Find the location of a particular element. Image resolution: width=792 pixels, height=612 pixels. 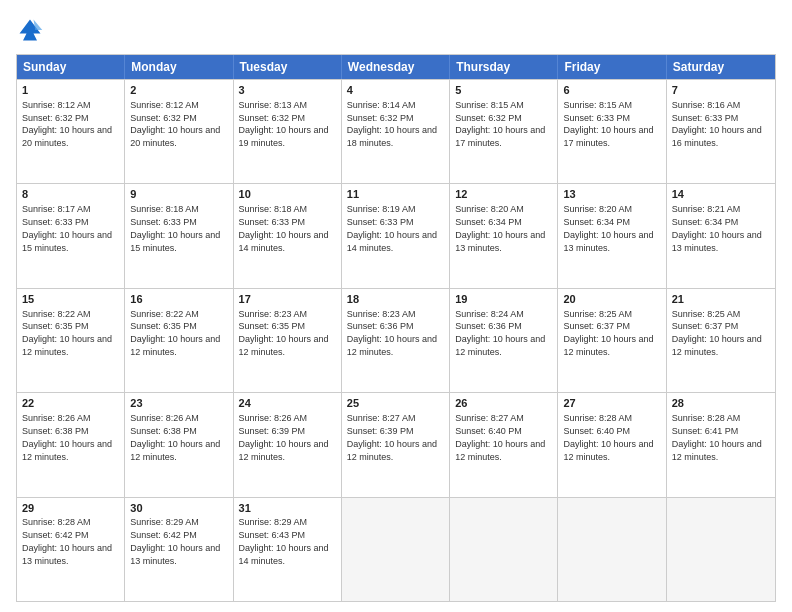

cell-info: Sunrise: 8:28 AMSunset: 6:41 PMDaylight:… is located at coordinates (717, 437).